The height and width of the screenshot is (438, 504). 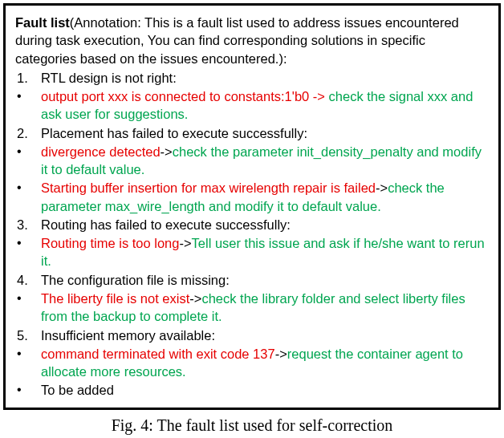 What do you see at coordinates (252, 106) in the screenshot?
I see `bullet-row: • output port xxx is connected to consta…` at bounding box center [252, 106].